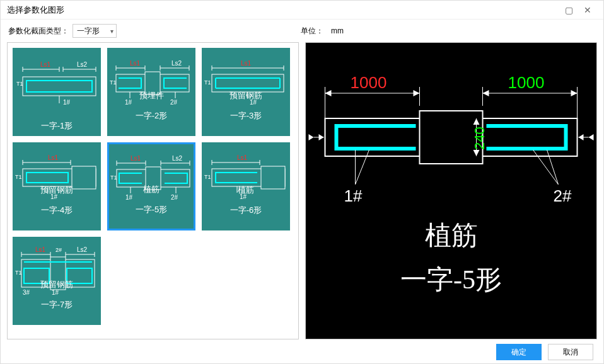 Image resolution: width=604 pixels, height=364 pixels. Describe the element at coordinates (246, 200) in the screenshot. I see `thumb-caption: 植筋 一字-6形` at that location.